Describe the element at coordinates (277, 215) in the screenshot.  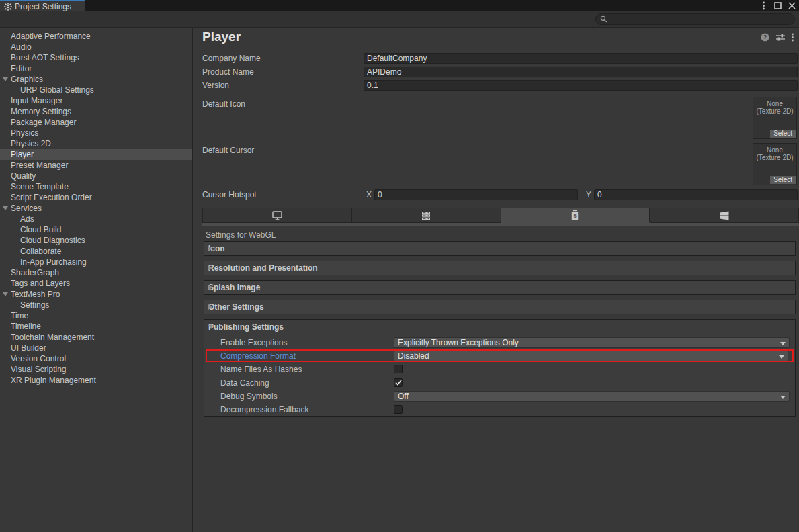
I see `platform-tab-standalone-monitor` at that location.